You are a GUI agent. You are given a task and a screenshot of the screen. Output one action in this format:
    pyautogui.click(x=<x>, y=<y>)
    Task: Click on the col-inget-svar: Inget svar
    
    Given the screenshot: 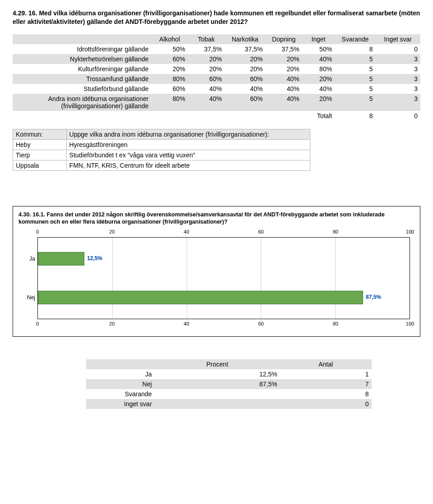 What is the action you would take?
    pyautogui.click(x=398, y=39)
    